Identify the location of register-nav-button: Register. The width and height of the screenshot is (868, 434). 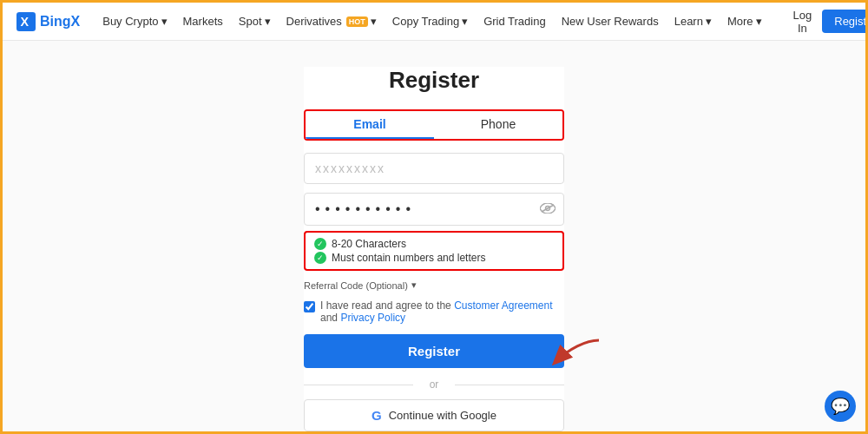
(845, 21).